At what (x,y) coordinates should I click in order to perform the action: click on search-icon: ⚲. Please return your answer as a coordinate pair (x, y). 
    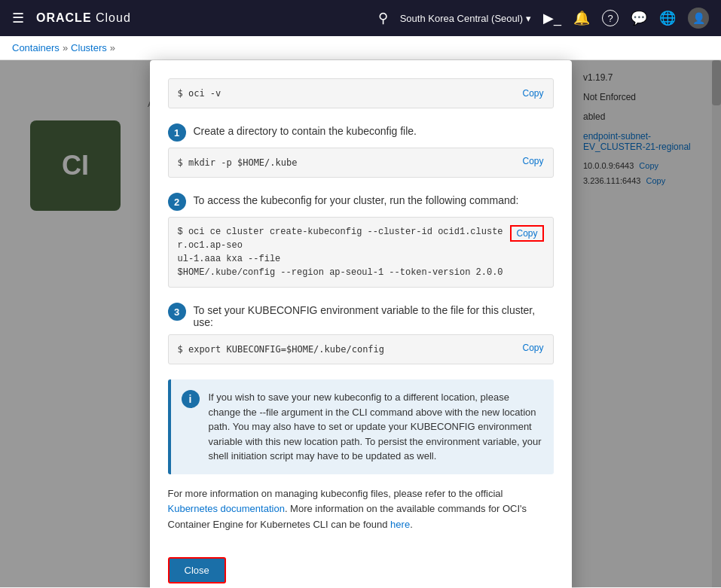
    Looking at the image, I should click on (383, 18).